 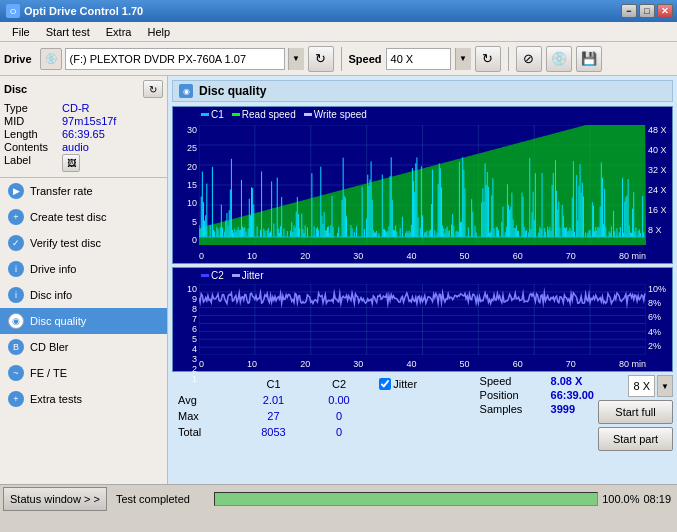 What do you see at coordinates (488, 59) in the screenshot?
I see `refresh-button: ↻` at bounding box center [488, 59].